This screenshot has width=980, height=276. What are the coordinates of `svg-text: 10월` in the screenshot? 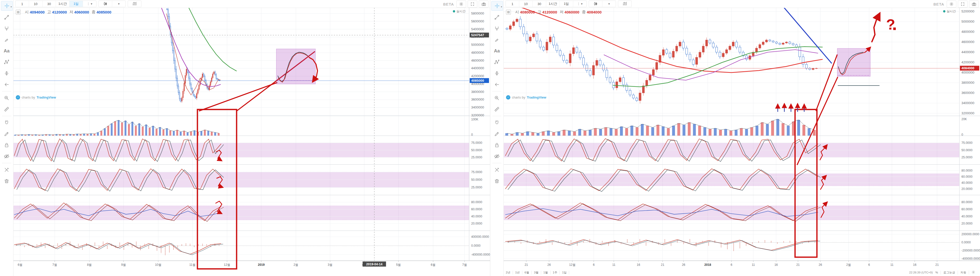 It's located at (158, 265).